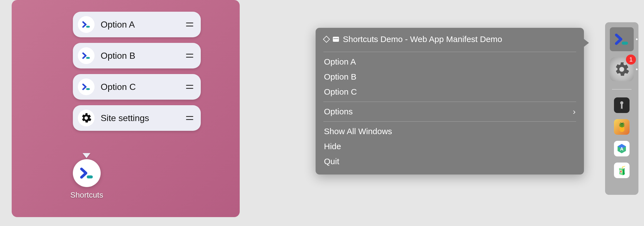 This screenshot has width=644, height=226. Describe the element at coordinates (450, 77) in the screenshot. I see `menu-item-option-b: Option B` at that location.